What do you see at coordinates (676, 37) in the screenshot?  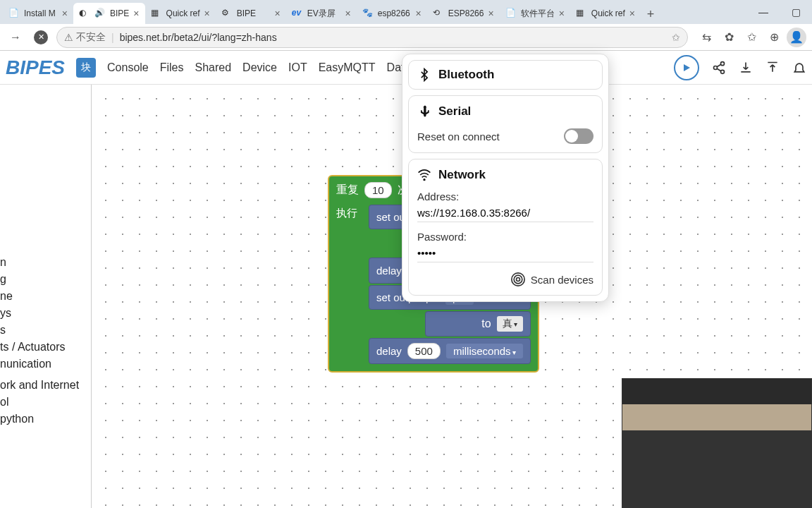 I see `star-icon: ✩` at bounding box center [676, 37].